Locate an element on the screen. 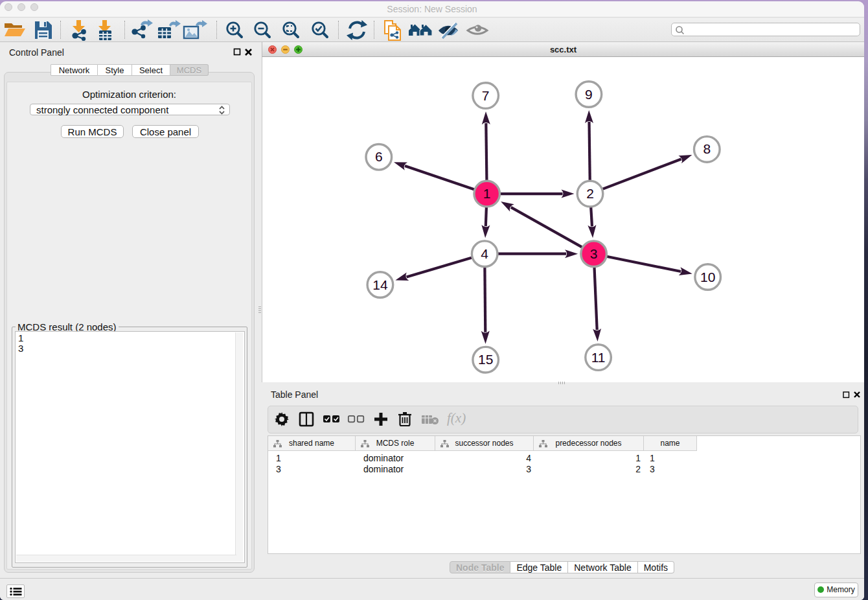 The image size is (868, 600). svg-text: 11 is located at coordinates (599, 358).